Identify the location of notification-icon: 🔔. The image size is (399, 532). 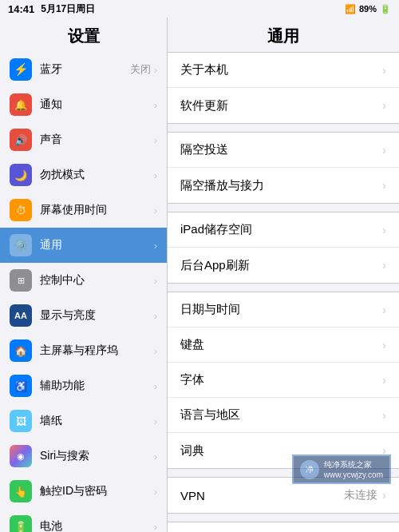
(21, 105).